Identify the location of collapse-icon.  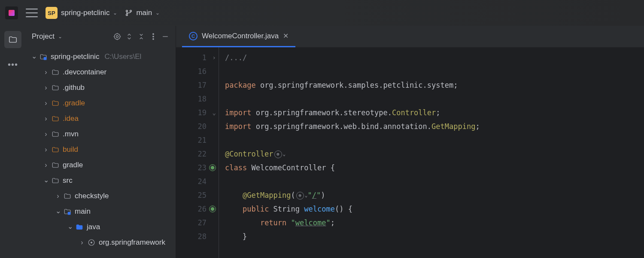
(141, 37).